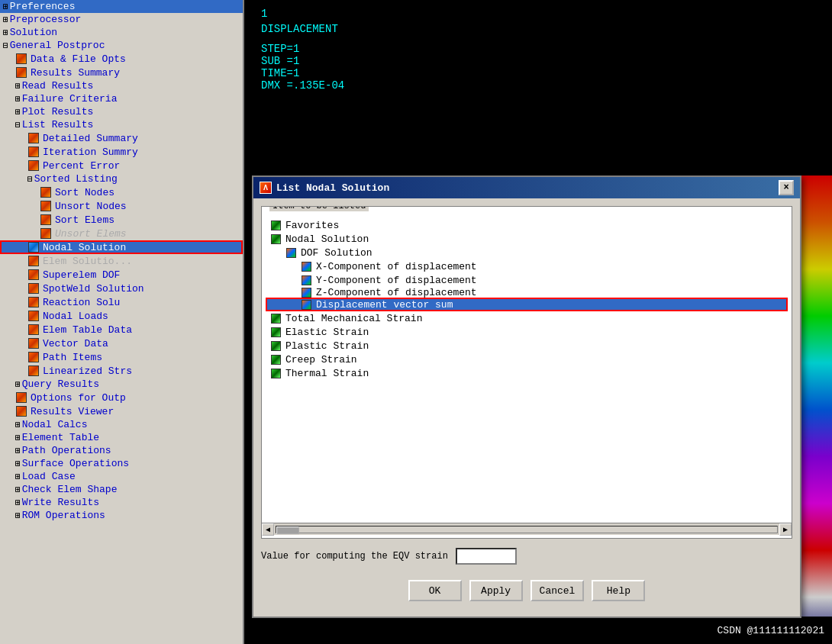  I want to click on tree-item-displacement-vector-sum: Displacement vector sum, so click(527, 304).